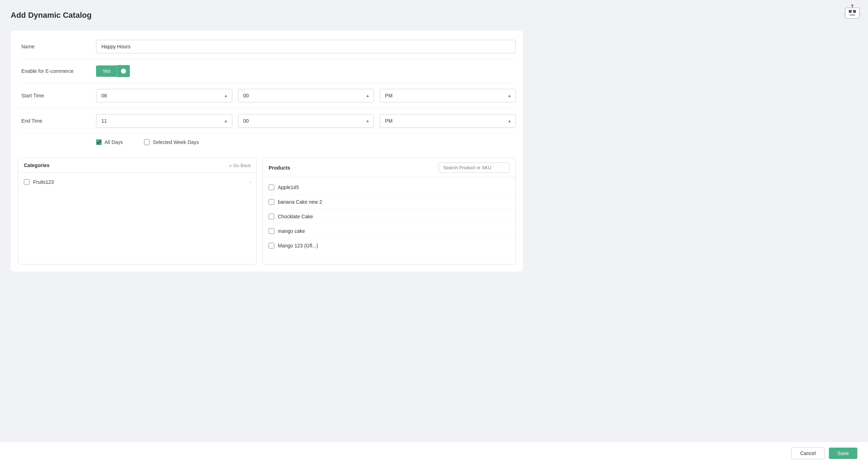 The image size is (868, 465). Describe the element at coordinates (280, 168) in the screenshot. I see `products-panel-title: Products` at that location.